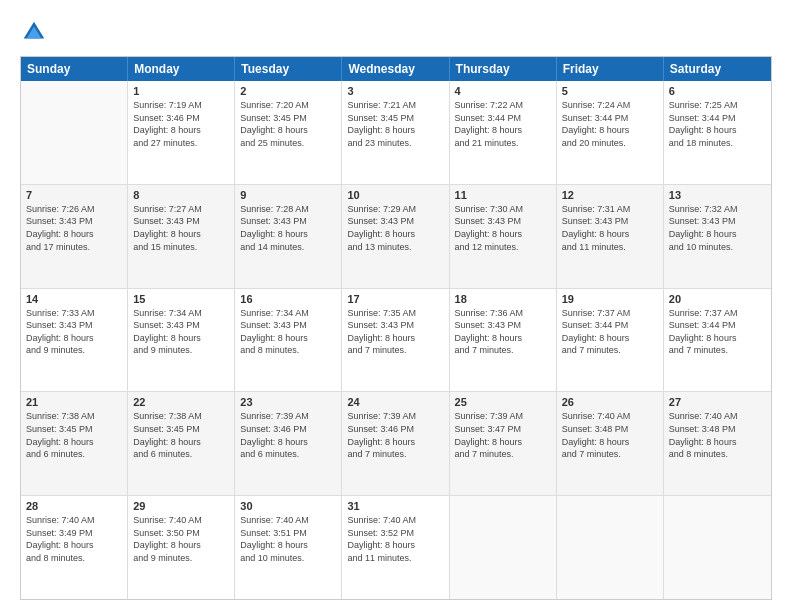  I want to click on cell-info: Sunrise: 7:29 AM Sunset: 3:43 PM Dayligh…, so click(395, 228).